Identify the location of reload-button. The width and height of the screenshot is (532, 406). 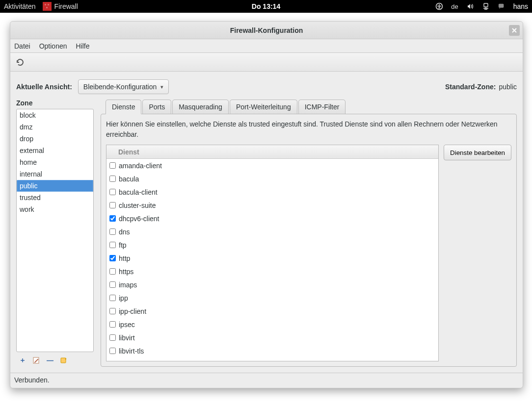
(20, 62).